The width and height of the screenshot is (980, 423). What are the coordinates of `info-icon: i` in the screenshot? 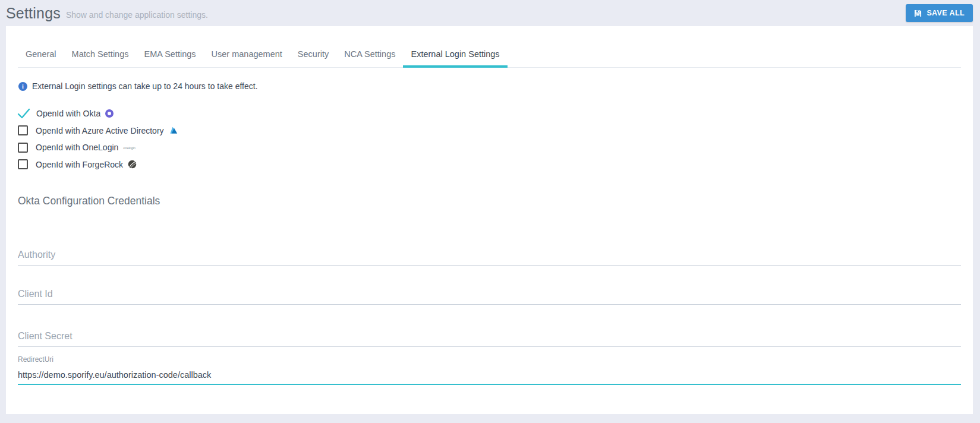 It's located at (23, 87).